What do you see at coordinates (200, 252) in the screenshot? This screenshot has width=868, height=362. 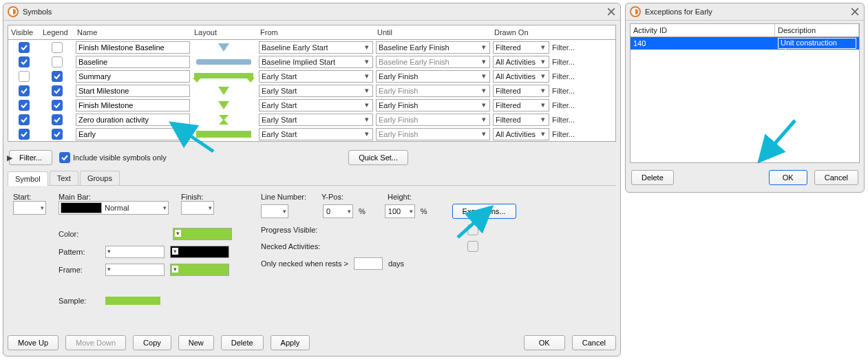 I see `pattern-right-select: ▾` at bounding box center [200, 252].